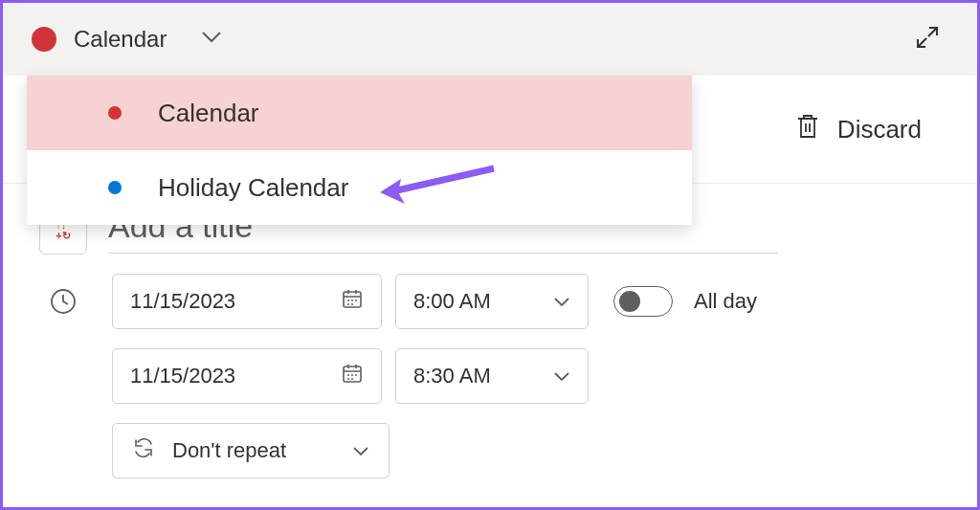 The image size is (980, 510). What do you see at coordinates (183, 376) in the screenshot?
I see `end-date-value: 11/15/2023` at bounding box center [183, 376].